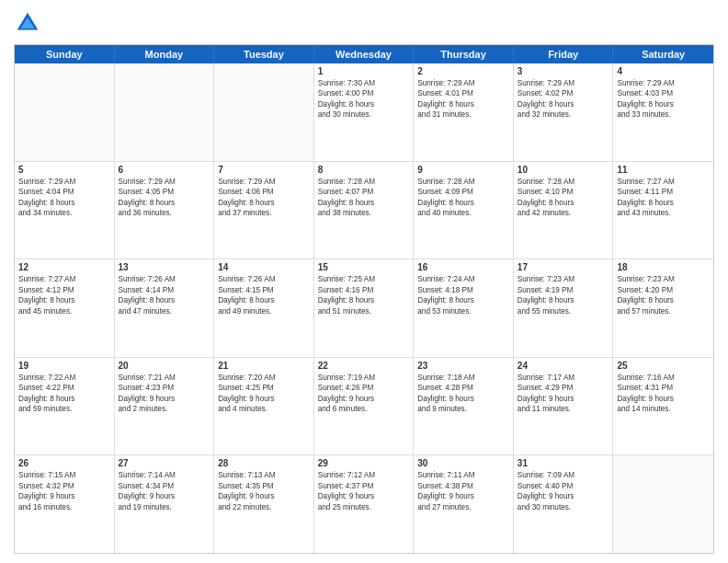 This screenshot has height=563, width=728. What do you see at coordinates (463, 54) in the screenshot?
I see `header-day-thursday: Thursday` at bounding box center [463, 54].